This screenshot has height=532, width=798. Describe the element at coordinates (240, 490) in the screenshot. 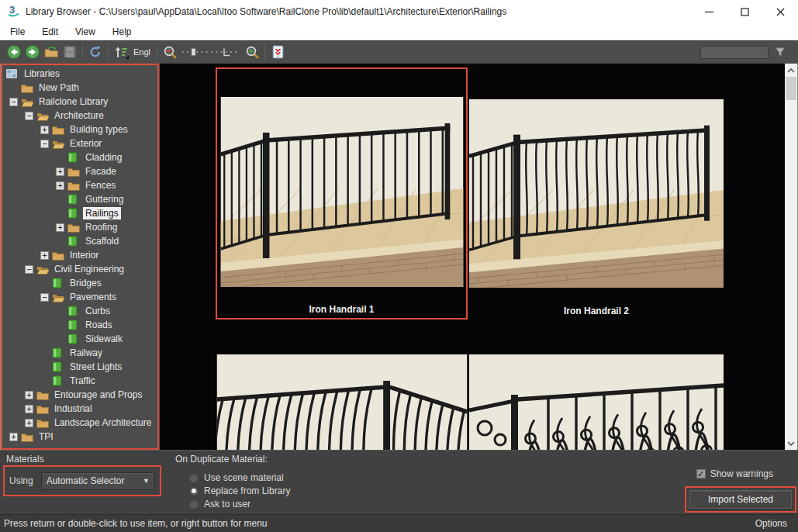

I see `radio-replace-from-library: Replace from Library` at that location.